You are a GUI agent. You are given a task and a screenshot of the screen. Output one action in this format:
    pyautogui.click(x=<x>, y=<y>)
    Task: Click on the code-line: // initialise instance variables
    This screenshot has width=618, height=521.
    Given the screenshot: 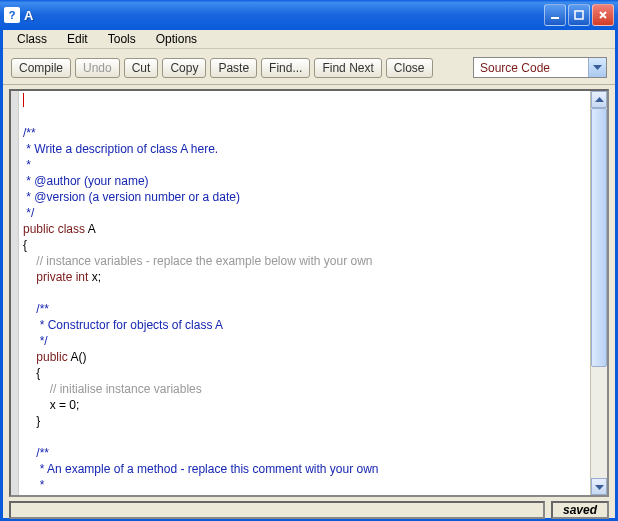 What is the action you would take?
    pyautogui.click(x=112, y=389)
    